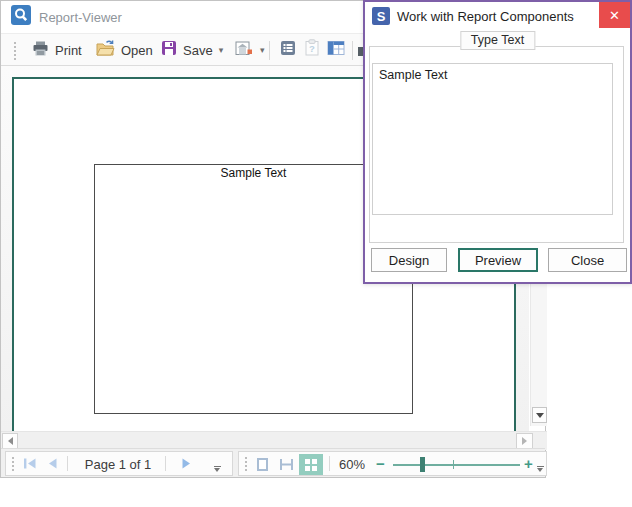 This screenshot has width=632, height=507. I want to click on text-input-area: Sample Text, so click(492, 139).